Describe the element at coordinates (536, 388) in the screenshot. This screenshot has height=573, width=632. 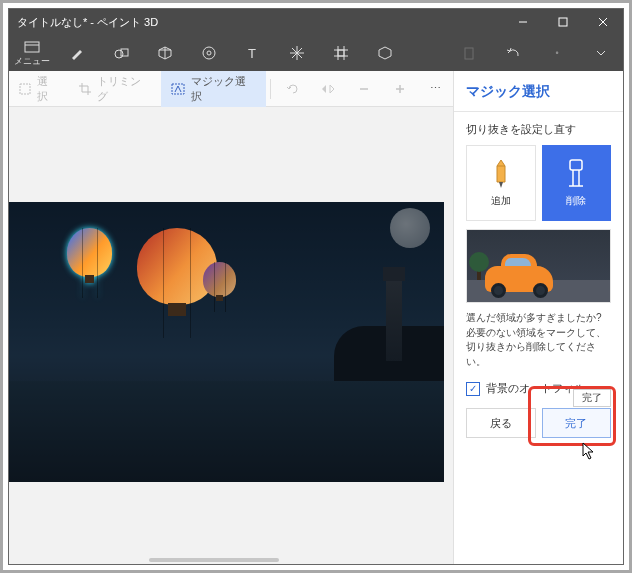
I see `autofill-label: 背景のオートフィル` at that location.